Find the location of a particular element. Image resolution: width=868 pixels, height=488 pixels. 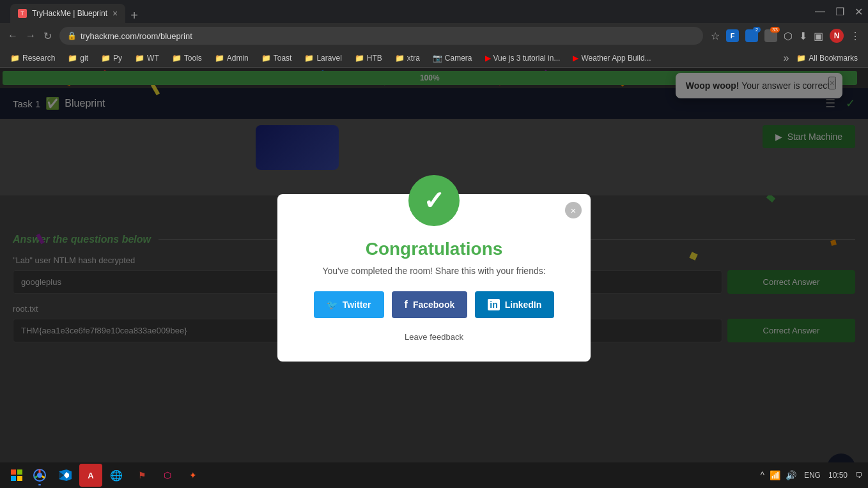

twitter-label: Twitter is located at coordinates (357, 305).